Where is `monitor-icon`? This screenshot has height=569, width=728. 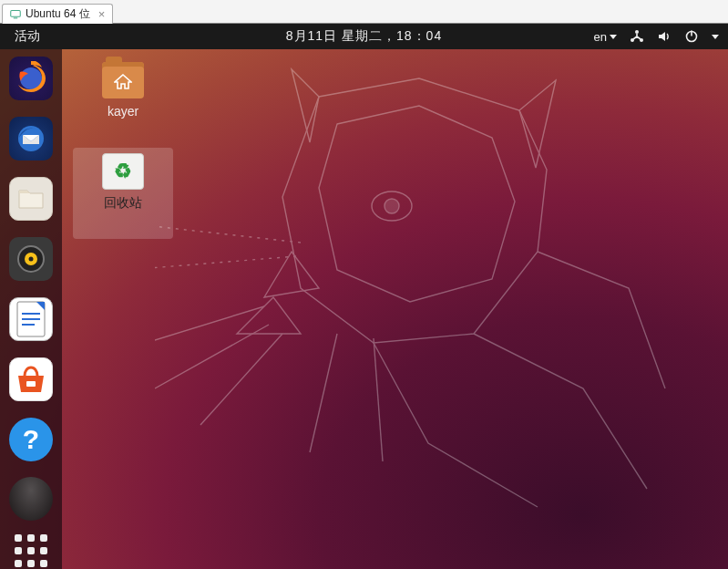
monitor-icon is located at coordinates (15, 15).